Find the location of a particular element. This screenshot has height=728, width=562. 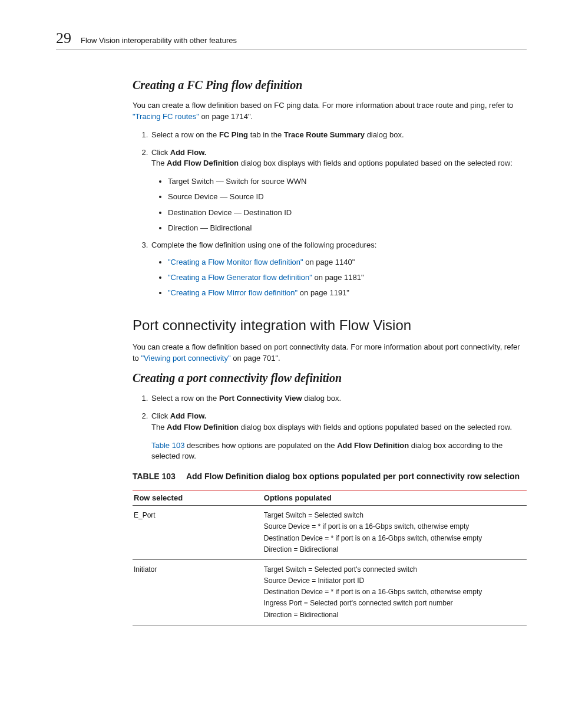

table-row: Initiator Target Switch = Selected port'… is located at coordinates (330, 592).